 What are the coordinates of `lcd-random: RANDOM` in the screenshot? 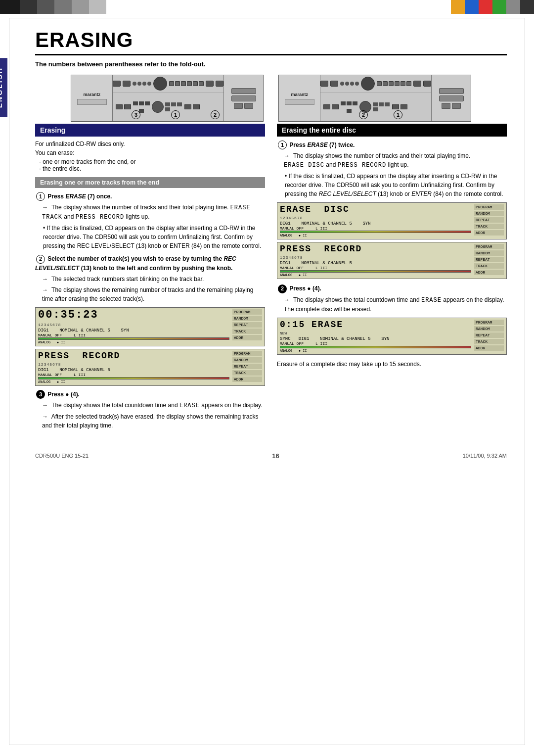 It's located at (247, 319).